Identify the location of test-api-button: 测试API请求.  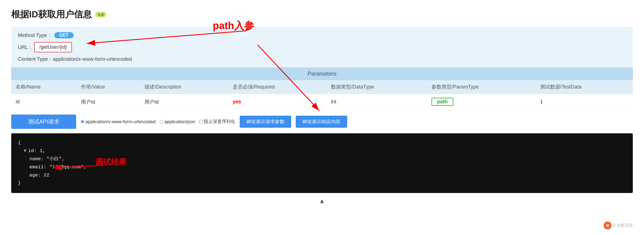
(44, 122).